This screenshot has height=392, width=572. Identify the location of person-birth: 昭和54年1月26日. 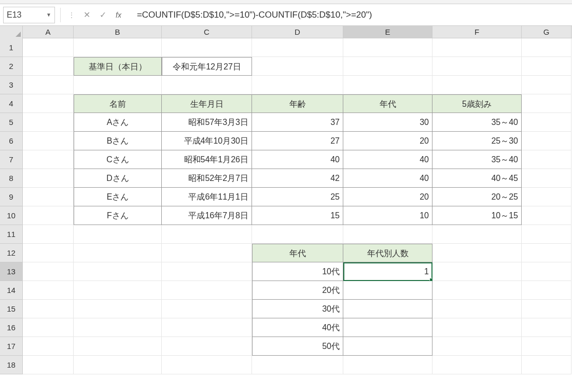
(207, 160).